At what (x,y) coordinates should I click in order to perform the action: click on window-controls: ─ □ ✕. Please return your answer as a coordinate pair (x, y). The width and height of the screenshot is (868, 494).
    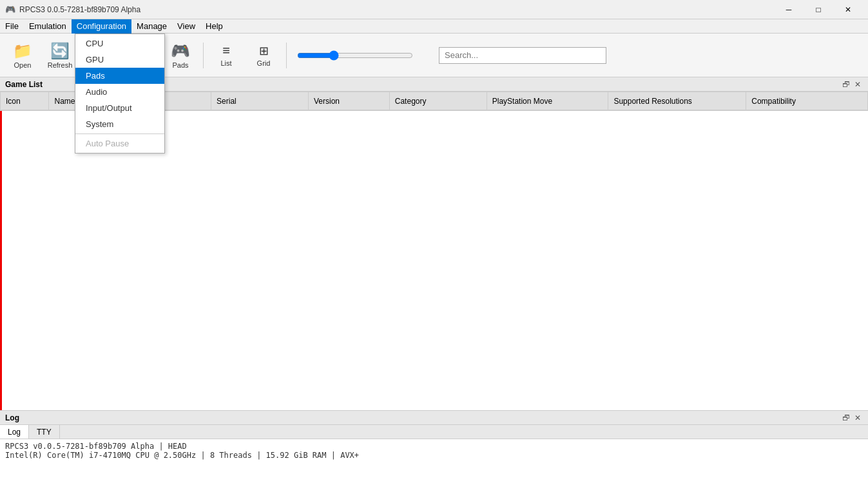
    Looking at the image, I should click on (818, 10).